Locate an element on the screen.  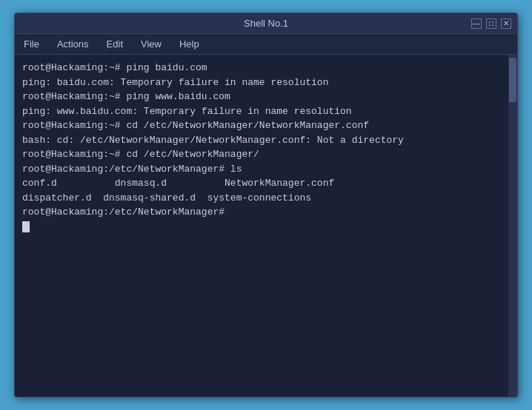
terminal-line-5: bash: cd: /etc/NetworkManager/NetworkMan… is located at coordinates (262, 141).